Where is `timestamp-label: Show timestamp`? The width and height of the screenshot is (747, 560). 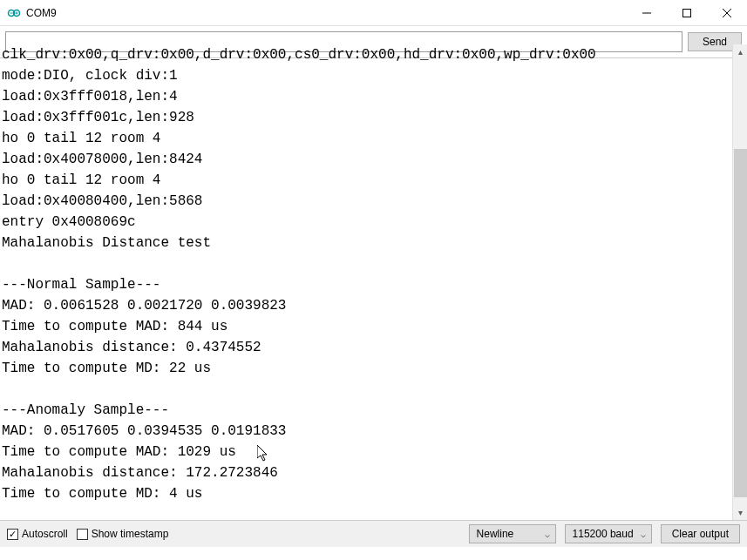
timestamp-label: Show timestamp is located at coordinates (131, 534).